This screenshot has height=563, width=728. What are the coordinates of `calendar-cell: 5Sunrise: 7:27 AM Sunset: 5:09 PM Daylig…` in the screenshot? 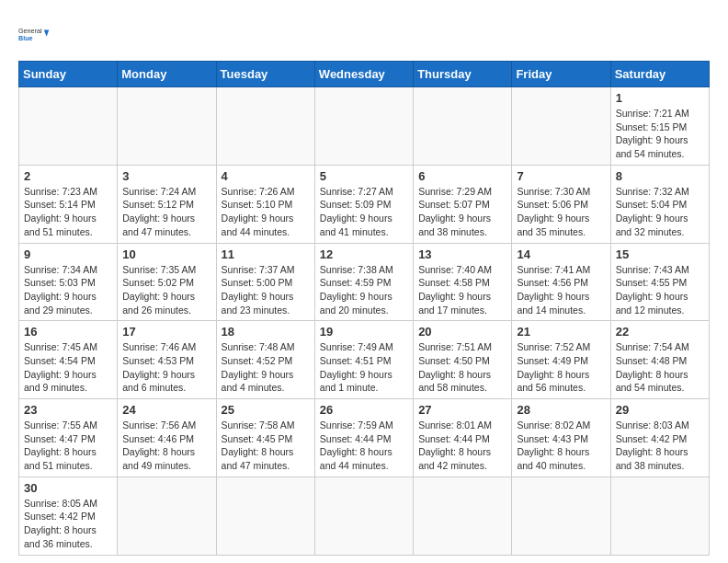 It's located at (364, 204).